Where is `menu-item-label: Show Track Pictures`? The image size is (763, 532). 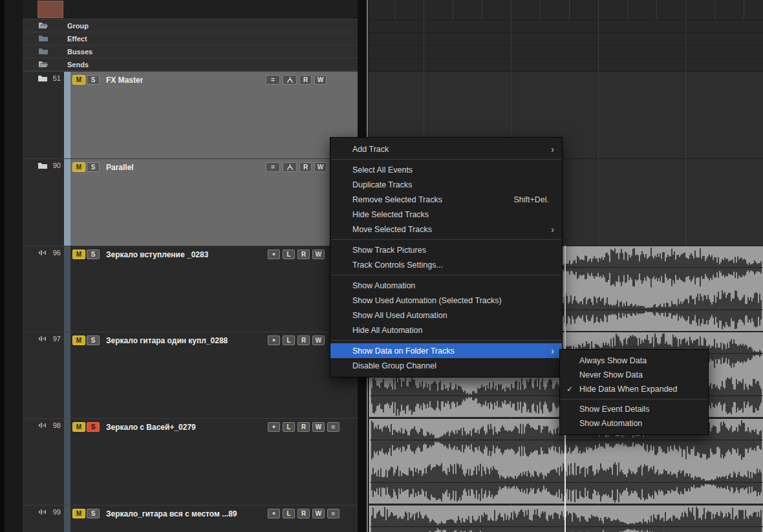 menu-item-label: Show Track Pictures is located at coordinates (453, 250).